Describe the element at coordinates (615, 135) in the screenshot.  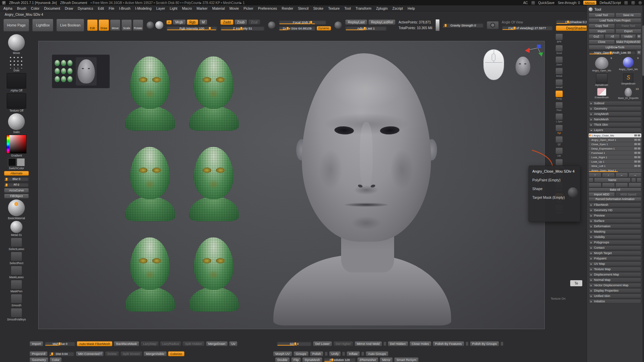
I see `layer-1-angry-close-mo: 1 Angry_Close_Mo` at that location.